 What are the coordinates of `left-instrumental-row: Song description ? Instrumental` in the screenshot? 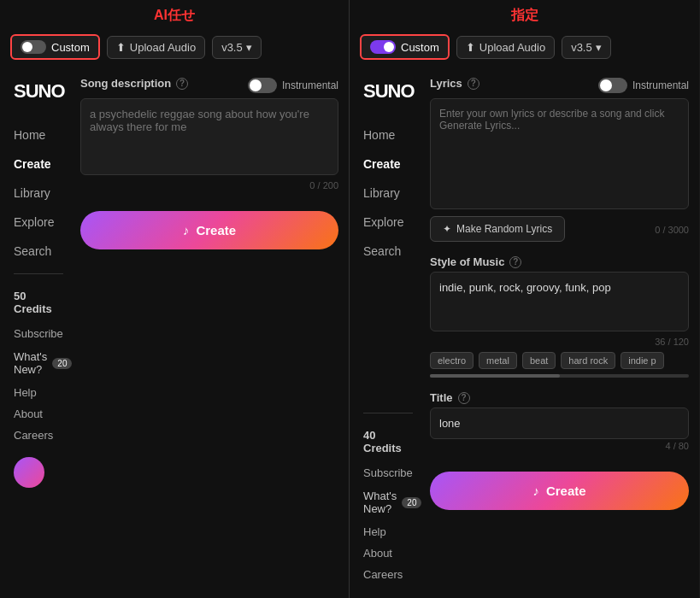 It's located at (209, 85).